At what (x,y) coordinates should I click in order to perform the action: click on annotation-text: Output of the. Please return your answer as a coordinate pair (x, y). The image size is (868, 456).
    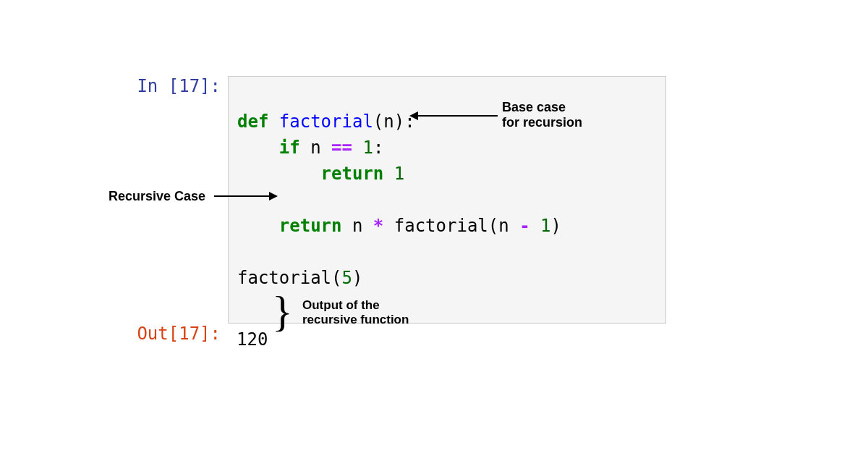
    Looking at the image, I should click on (356, 305).